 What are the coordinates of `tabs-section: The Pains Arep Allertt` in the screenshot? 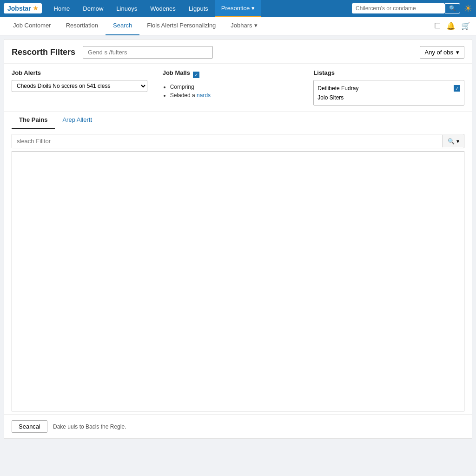 It's located at (238, 120).